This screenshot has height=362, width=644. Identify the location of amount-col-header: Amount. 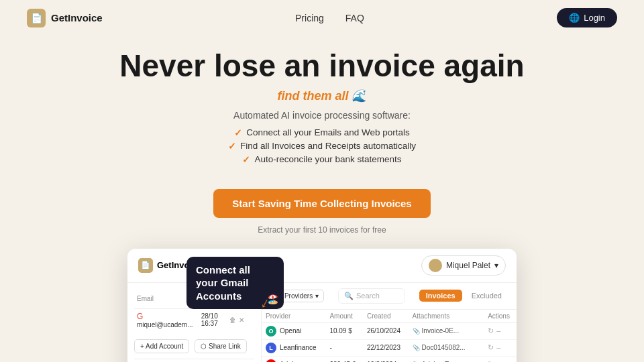
(344, 316).